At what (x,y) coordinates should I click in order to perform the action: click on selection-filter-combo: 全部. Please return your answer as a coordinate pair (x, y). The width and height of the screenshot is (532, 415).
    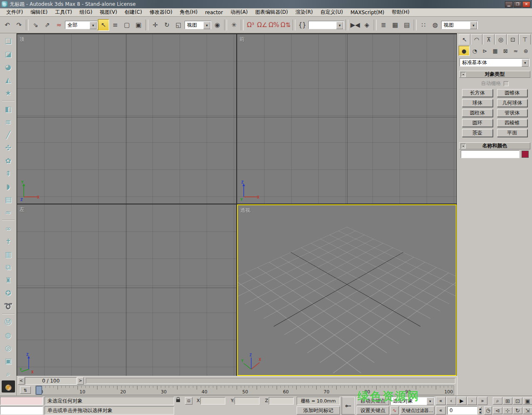
    Looking at the image, I should click on (81, 25).